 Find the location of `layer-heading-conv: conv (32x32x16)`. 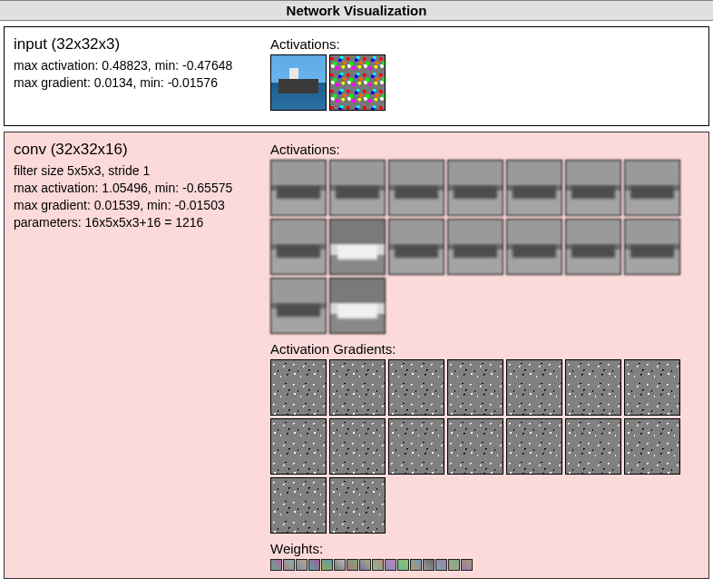

layer-heading-conv: conv (32x32x16) is located at coordinates (138, 151).